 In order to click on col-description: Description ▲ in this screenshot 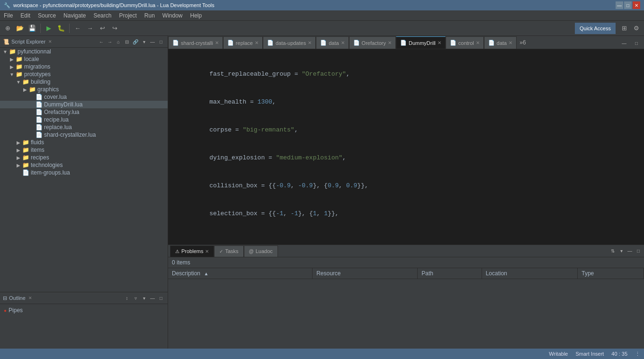, I will do `click(241, 273)`.